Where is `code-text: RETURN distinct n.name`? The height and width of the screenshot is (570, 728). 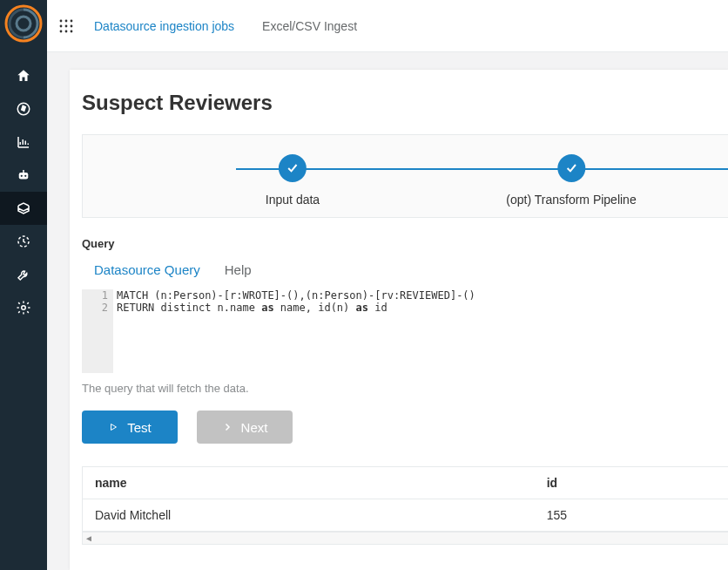 code-text: RETURN distinct n.name is located at coordinates (189, 308).